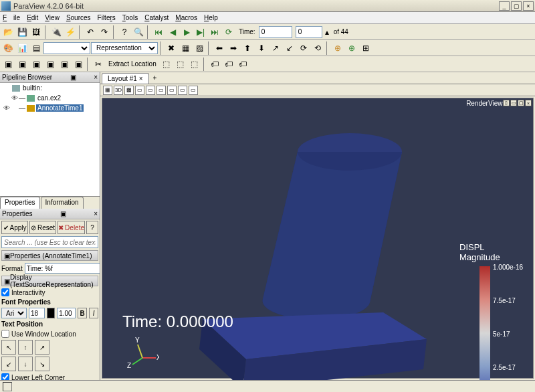  I want to click on help-icon: ?, so click(124, 32).